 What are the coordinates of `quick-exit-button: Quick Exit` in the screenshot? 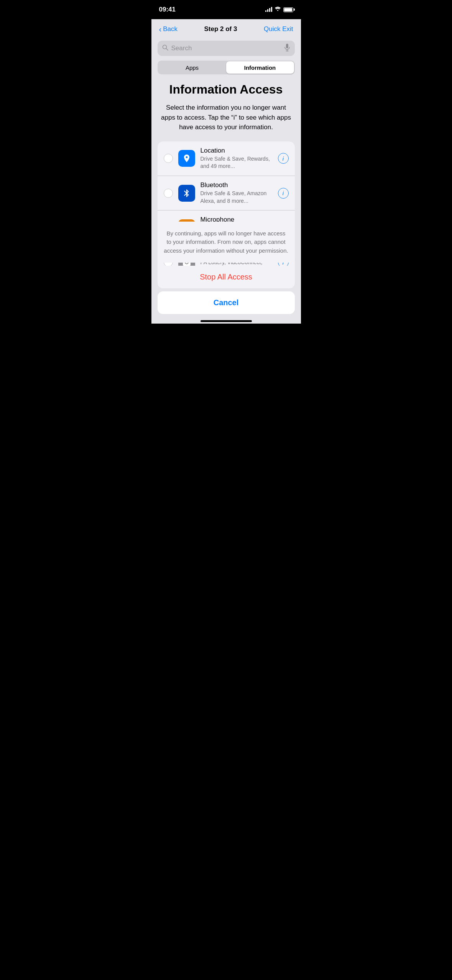 It's located at (278, 29).